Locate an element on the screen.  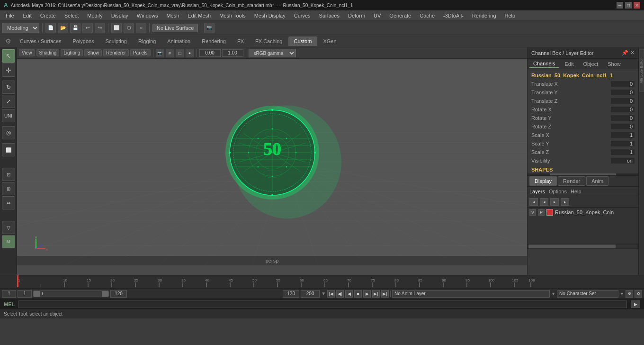
playback-prev-key: ◀| is located at coordinates (340, 294).